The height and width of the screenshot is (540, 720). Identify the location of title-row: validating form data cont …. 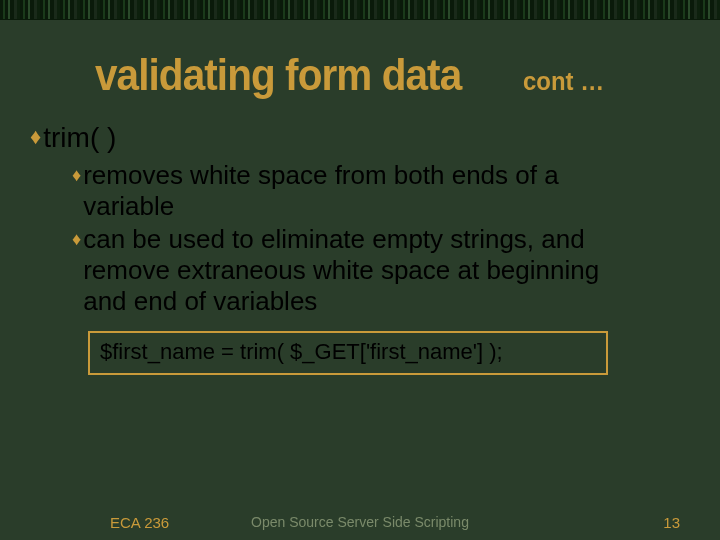
(360, 75).